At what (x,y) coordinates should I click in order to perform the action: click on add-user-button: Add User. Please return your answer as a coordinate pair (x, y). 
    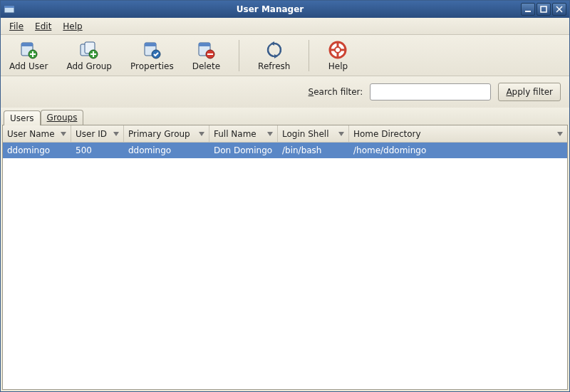
    Looking at the image, I should click on (28, 56).